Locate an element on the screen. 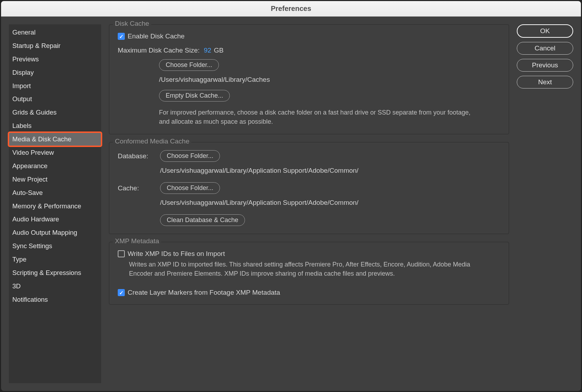  ok-button: OK is located at coordinates (545, 31).